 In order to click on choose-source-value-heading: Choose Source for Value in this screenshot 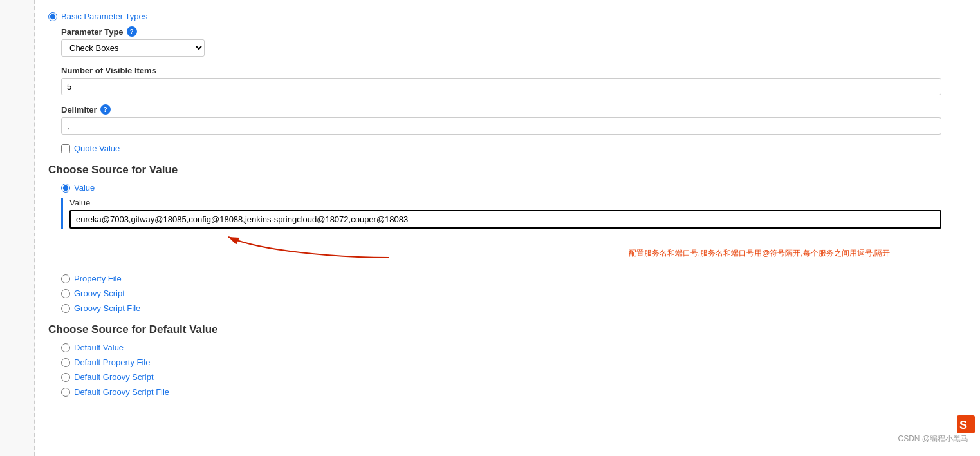, I will do `click(495, 170)`.